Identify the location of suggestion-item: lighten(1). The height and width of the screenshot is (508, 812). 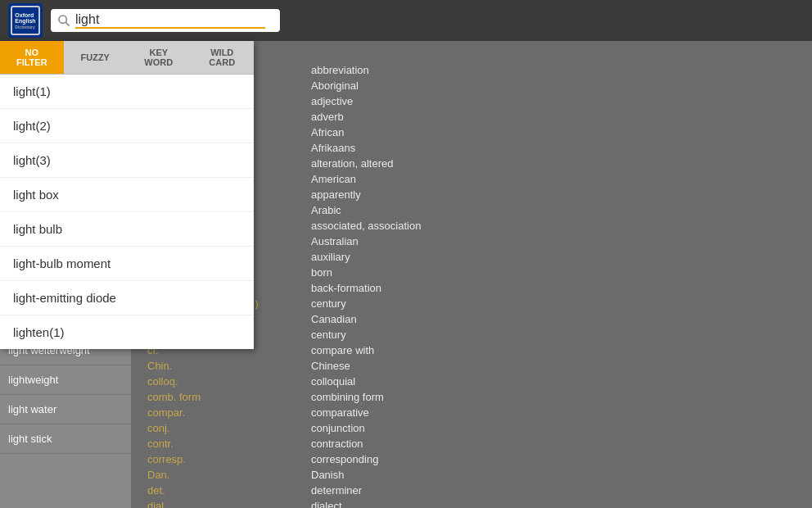
(127, 333).